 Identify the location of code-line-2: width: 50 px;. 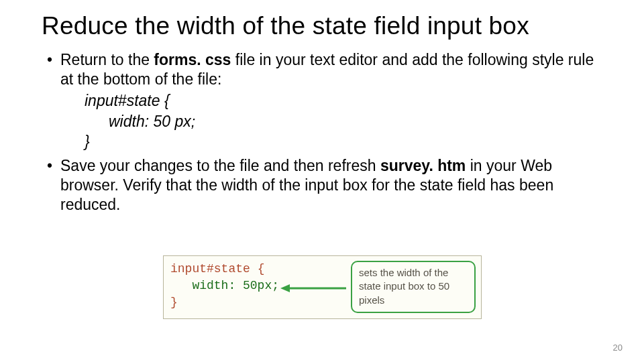
(344, 121).